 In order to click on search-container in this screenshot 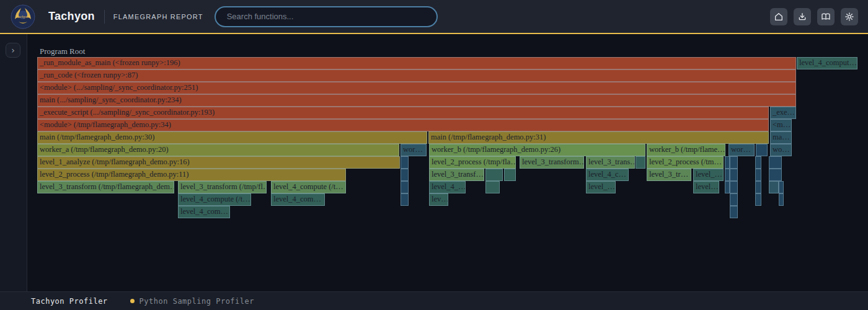, I will do `click(326, 17)`.